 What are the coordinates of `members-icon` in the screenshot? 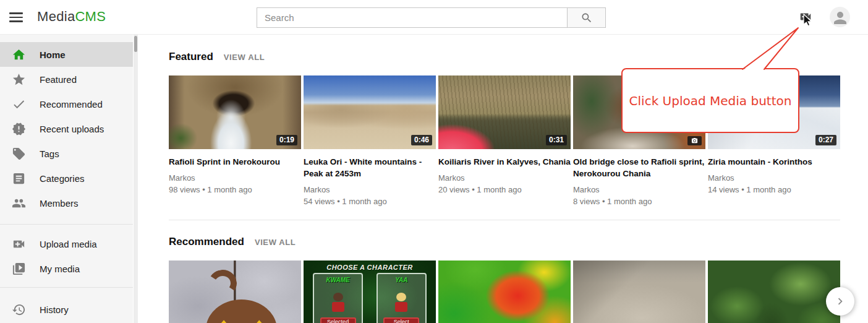 It's located at (19, 203).